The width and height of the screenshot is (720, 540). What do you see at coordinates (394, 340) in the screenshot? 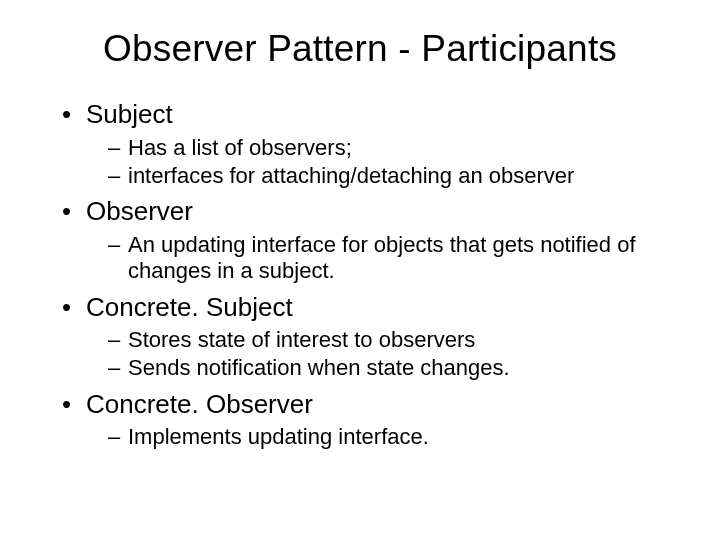
I see `sub-item: Stores state of interest to observers` at bounding box center [394, 340].